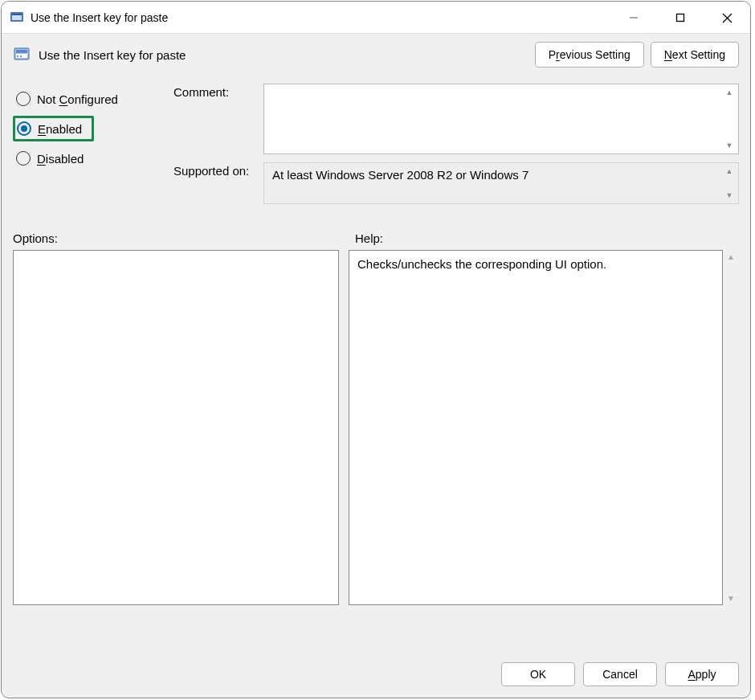 The height and width of the screenshot is (700, 755). What do you see at coordinates (60, 159) in the screenshot?
I see `radio-label: Disabled` at bounding box center [60, 159].